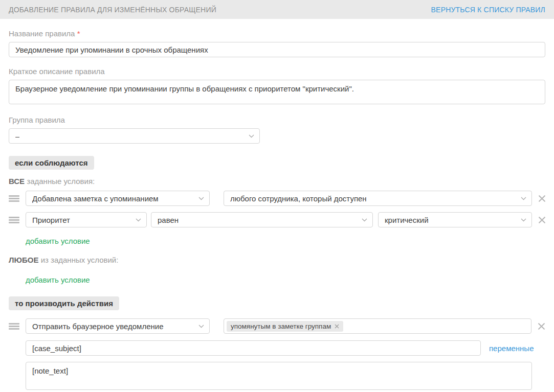  What do you see at coordinates (277, 198) in the screenshot?
I see `condition-row: Добавлена заметка с упоминанием любого с…` at bounding box center [277, 198].